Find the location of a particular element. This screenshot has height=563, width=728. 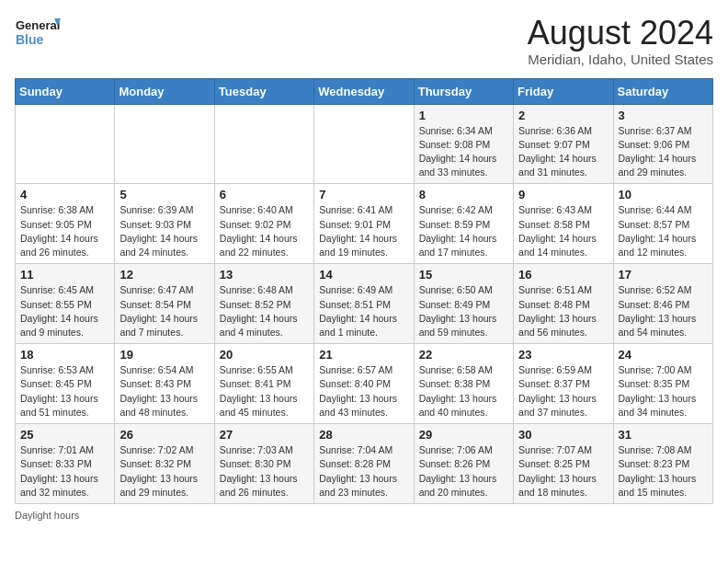

day-info: Sunrise: 7:02 AM Sunset: 8:32 PM Dayligh… is located at coordinates (164, 471).